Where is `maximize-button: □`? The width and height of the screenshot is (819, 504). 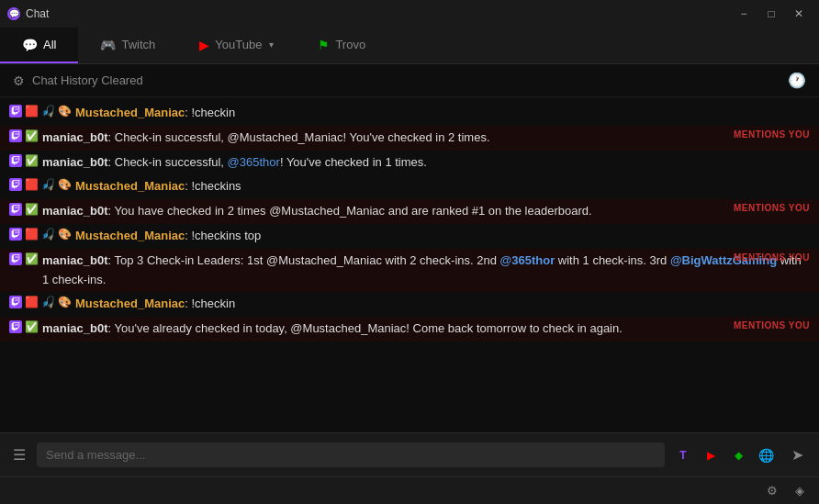 maximize-button: □ is located at coordinates (771, 14).